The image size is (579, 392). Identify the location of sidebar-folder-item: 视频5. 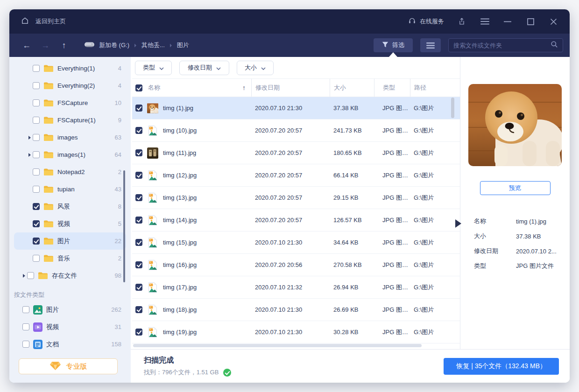
(70, 224).